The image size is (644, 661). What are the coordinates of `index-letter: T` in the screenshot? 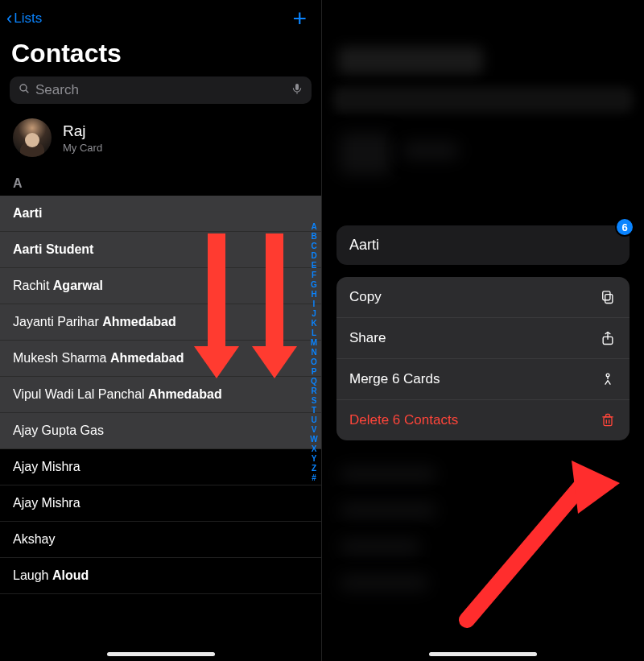 It's located at (314, 411).